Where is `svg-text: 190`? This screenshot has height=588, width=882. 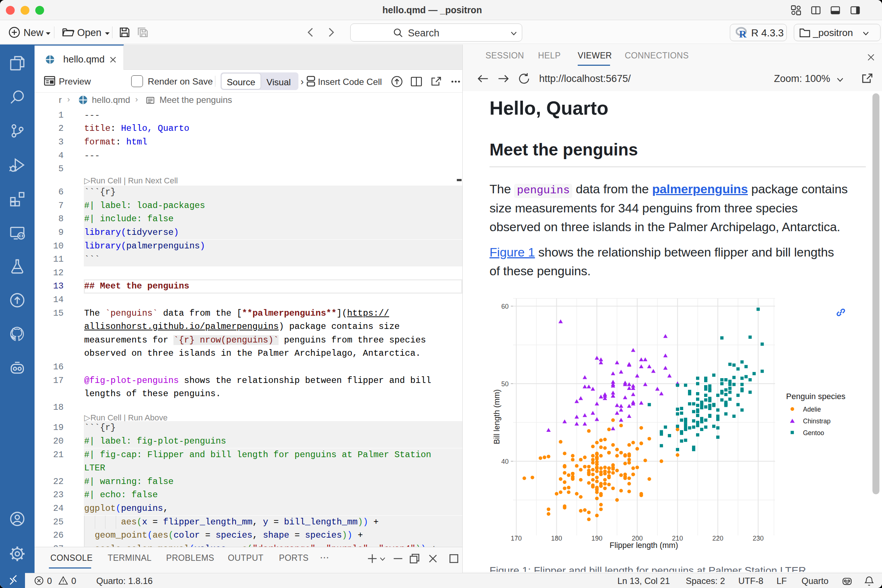 svg-text: 190 is located at coordinates (597, 538).